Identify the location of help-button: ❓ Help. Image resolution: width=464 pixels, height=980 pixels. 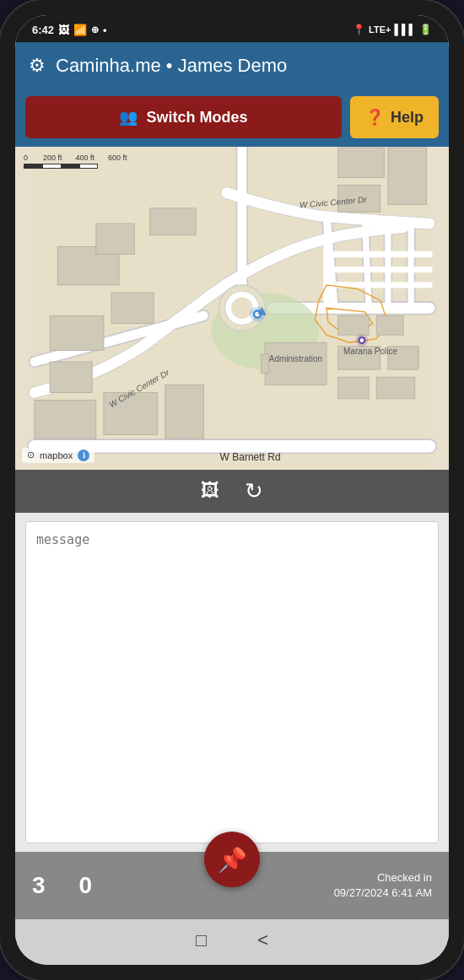
(395, 117).